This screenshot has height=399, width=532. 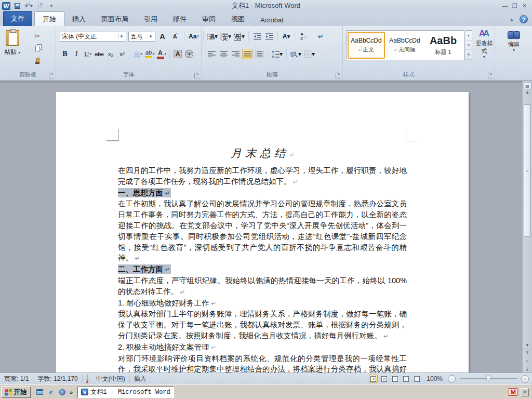 I want to click on zoom-slider, so click(x=488, y=379).